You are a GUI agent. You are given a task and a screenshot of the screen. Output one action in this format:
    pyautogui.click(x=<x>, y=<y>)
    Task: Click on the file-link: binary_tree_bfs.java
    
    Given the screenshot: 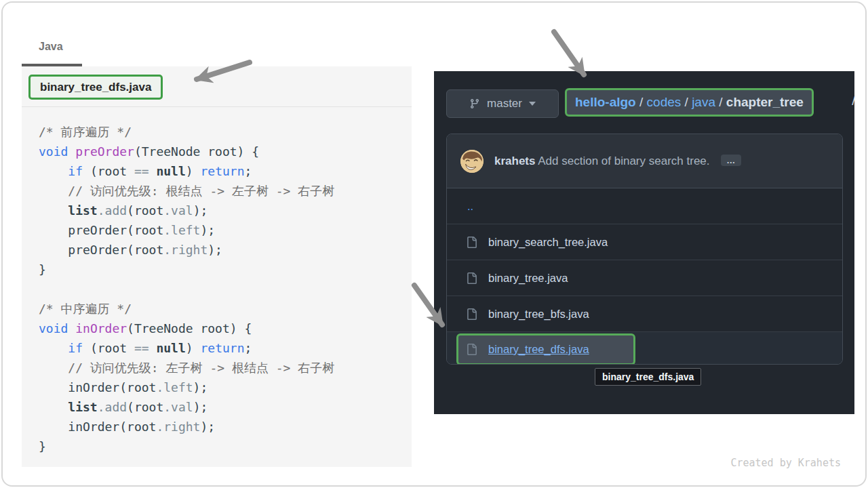 What is the action you would take?
    pyautogui.click(x=538, y=314)
    